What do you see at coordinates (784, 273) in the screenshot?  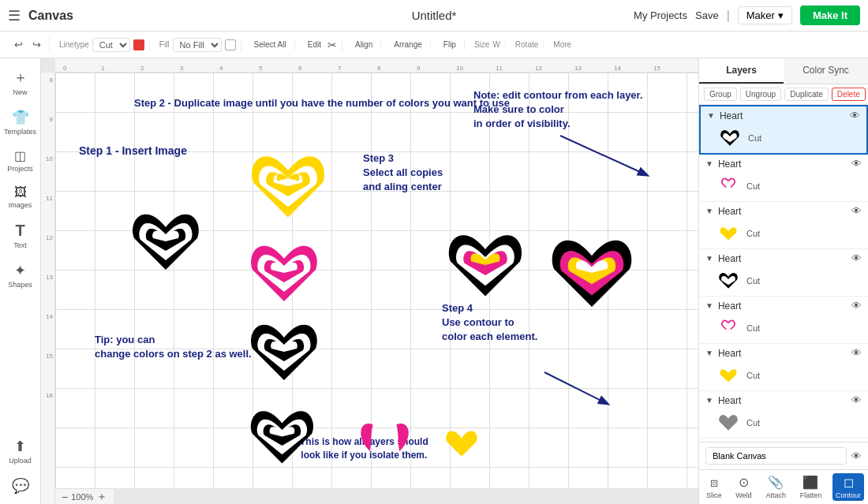 I see `layer-item-4: ▼ Heart 👁 Cut` at bounding box center [784, 273].